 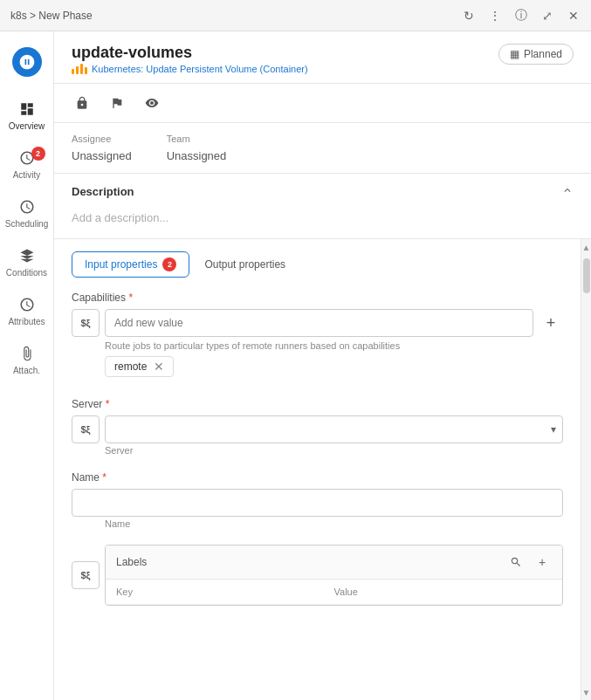 What do you see at coordinates (27, 305) in the screenshot?
I see `attributes-icon` at bounding box center [27, 305].